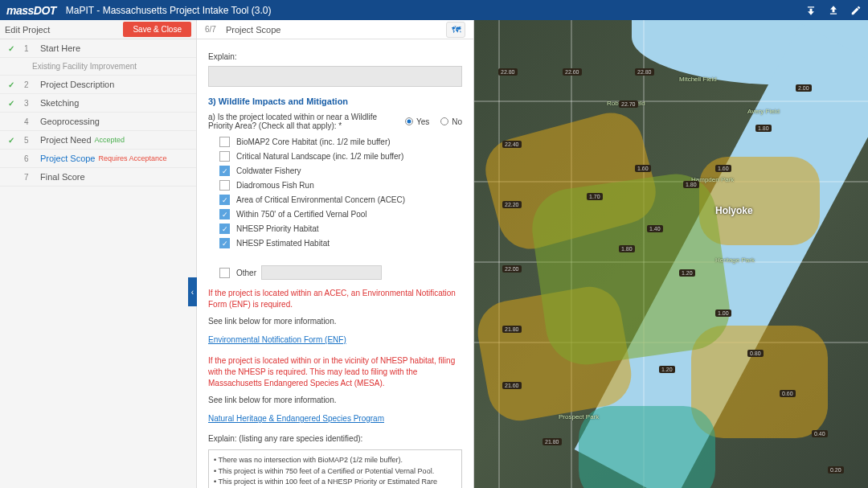 This screenshot has height=488, width=868. I want to click on nhesp-link: Natural Heritage & Endangered Species Pr…, so click(296, 418).